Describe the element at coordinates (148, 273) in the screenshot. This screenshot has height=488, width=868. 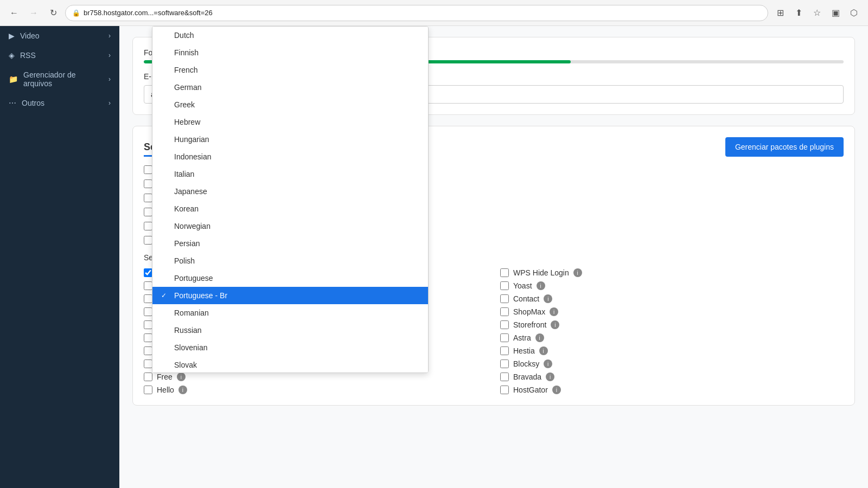
I see `plugin-set-checkbox-really-simple-ssl` at that location.